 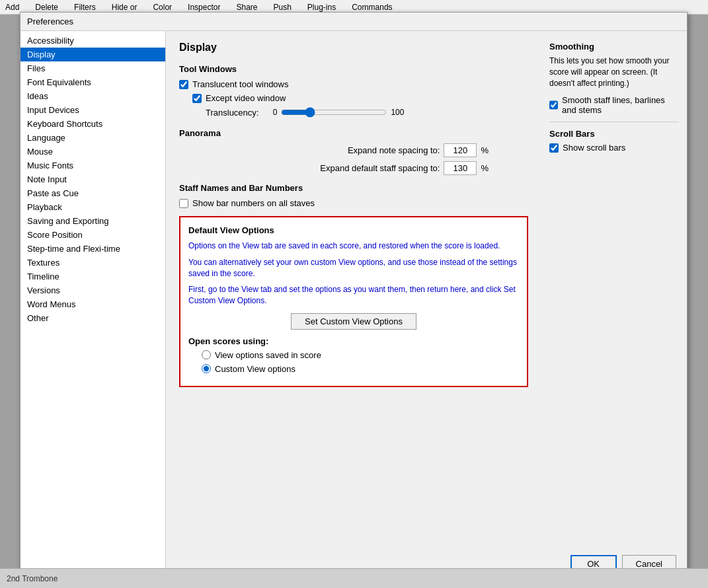 What do you see at coordinates (93, 193) in the screenshot?
I see `sidebar-item-paste-as-cue: Paste as Cue` at bounding box center [93, 193].